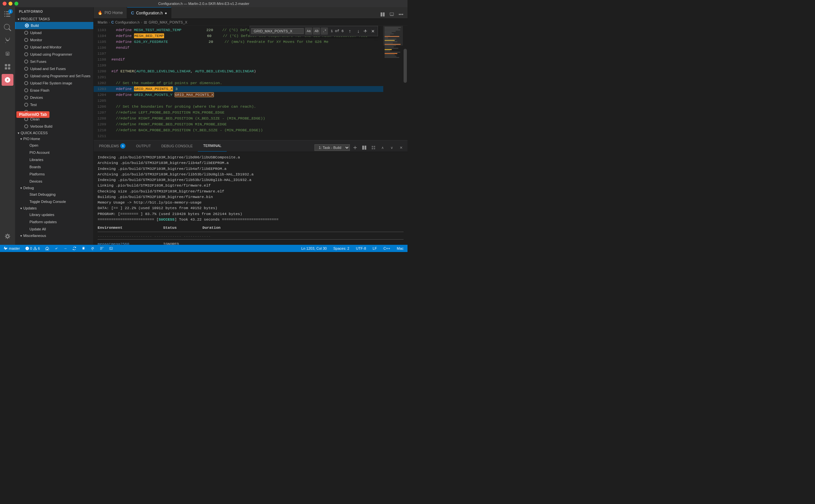 Image resolution: width=815 pixels, height=504 pixels. Describe the element at coordinates (112, 146) in the screenshot. I see `panel-tab-problems: PROBLEMS 6` at that location.